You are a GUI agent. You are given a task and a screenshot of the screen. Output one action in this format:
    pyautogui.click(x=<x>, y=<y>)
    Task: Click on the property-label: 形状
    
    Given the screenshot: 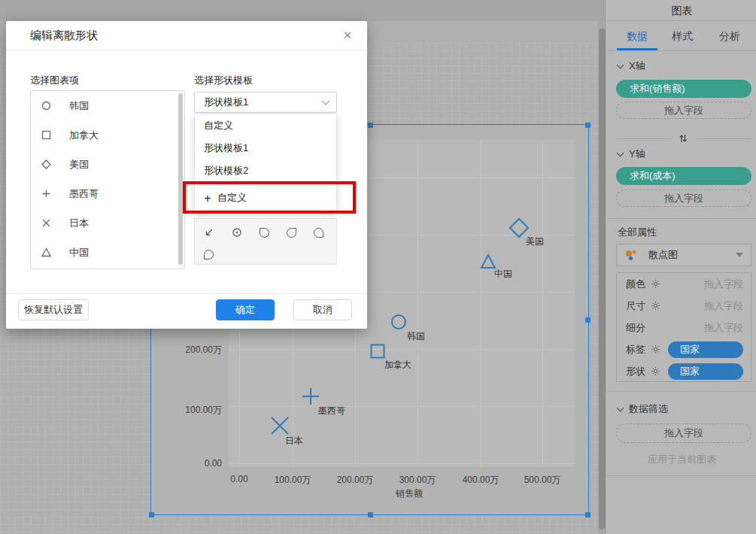 What is the action you would take?
    pyautogui.click(x=636, y=372)
    